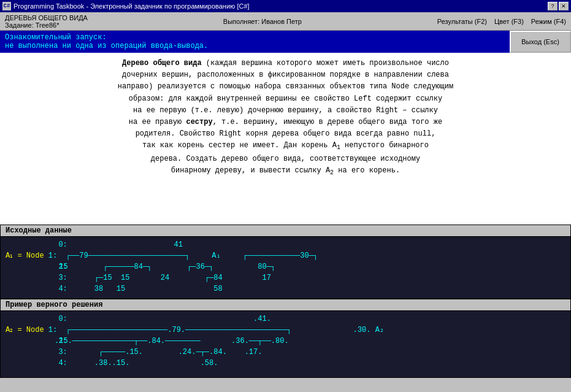 This screenshot has height=392, width=571. What do you see at coordinates (263, 21) in the screenshot?
I see `author-label: Выполняет: Иванов Петр` at bounding box center [263, 21].